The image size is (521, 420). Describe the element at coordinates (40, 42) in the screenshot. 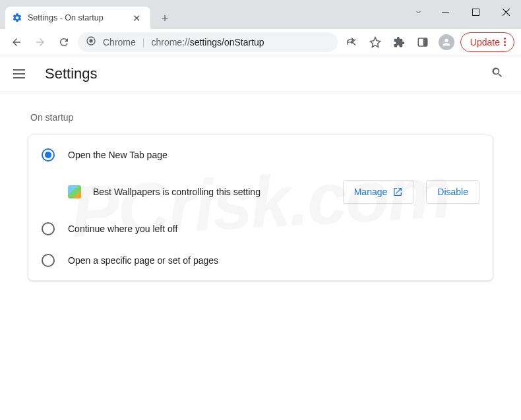

I see `forward-icon` at that location.